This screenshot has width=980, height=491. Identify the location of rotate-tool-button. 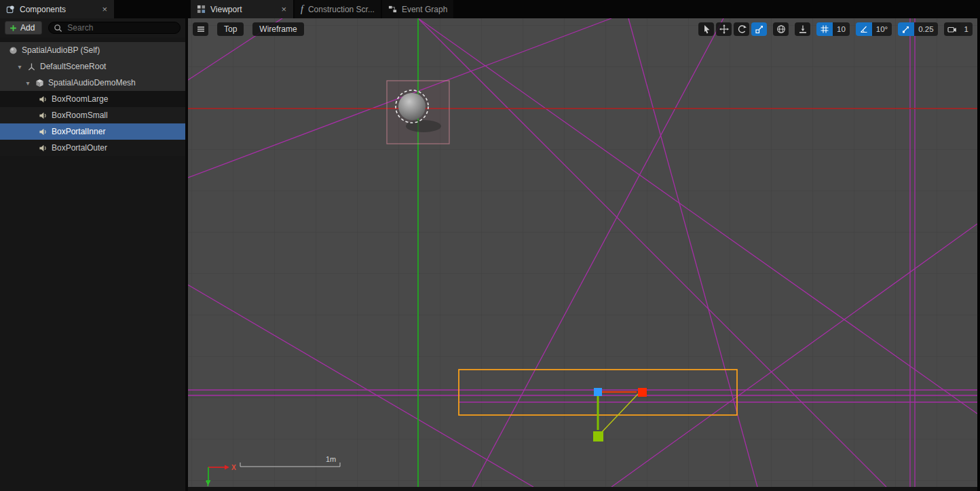
(741, 29).